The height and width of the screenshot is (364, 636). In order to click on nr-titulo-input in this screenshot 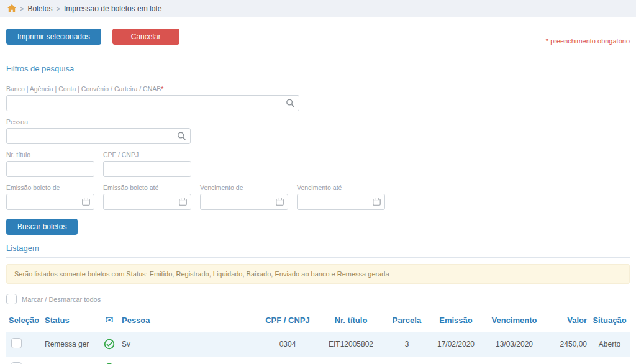, I will do `click(50, 169)`.